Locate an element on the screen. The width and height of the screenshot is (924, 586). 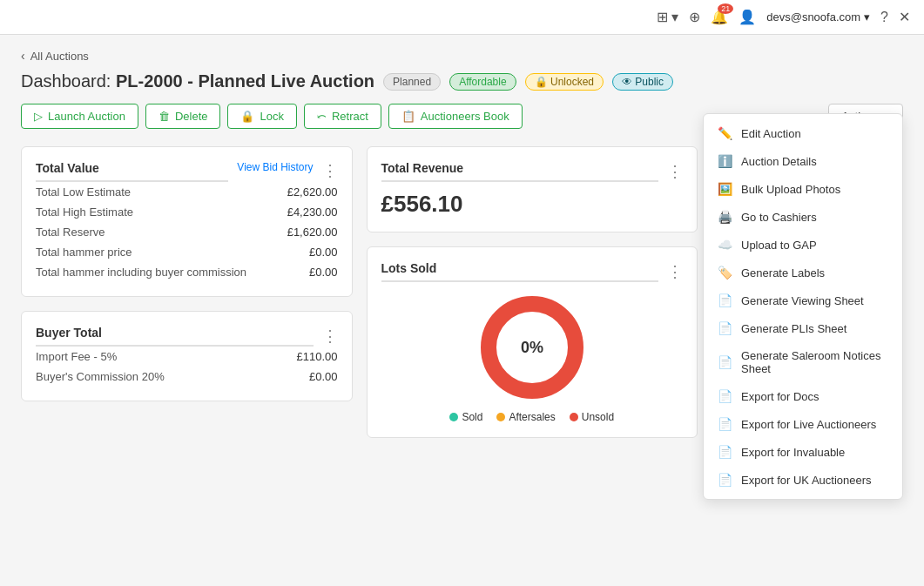
unsold-label: Unsold is located at coordinates (597, 417).